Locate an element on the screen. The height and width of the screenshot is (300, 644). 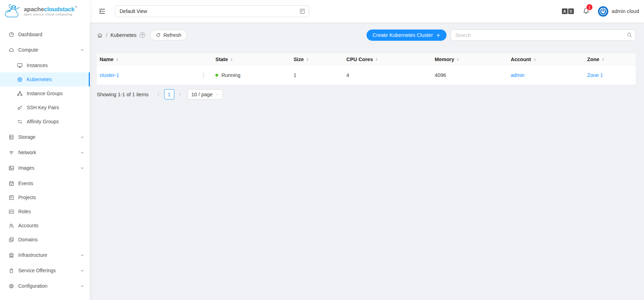
sidebar-item-roles: Roles is located at coordinates (45, 211).